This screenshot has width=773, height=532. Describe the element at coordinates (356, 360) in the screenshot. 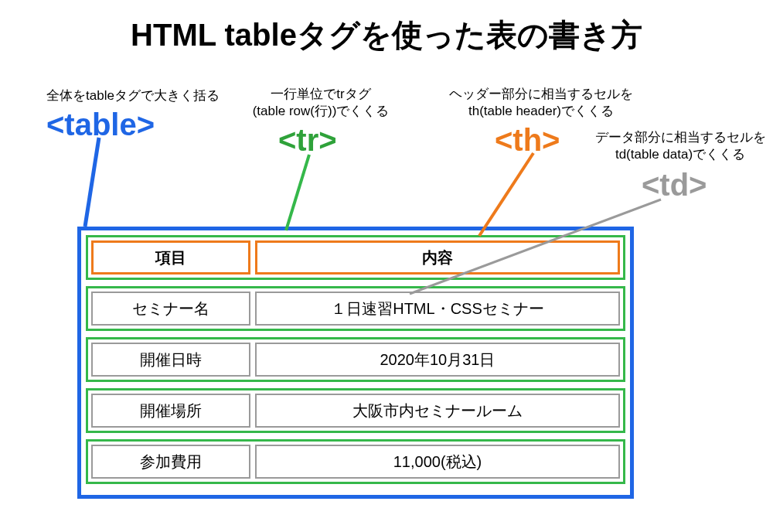

I see `table-row: 開催日時 2020年10月31日` at that location.